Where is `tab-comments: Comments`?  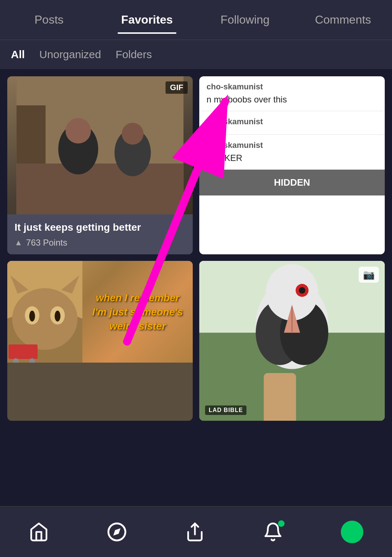 tab-comments: Comments is located at coordinates (343, 20).